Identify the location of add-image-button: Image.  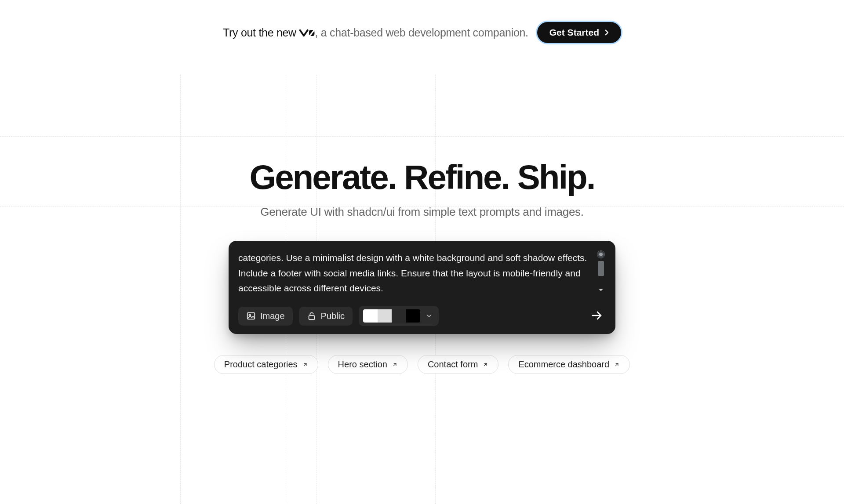
(266, 316).